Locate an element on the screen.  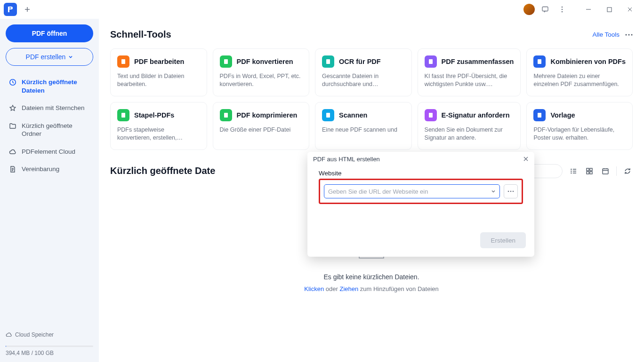
tool-title: PDF komprimieren is located at coordinates (267, 115).